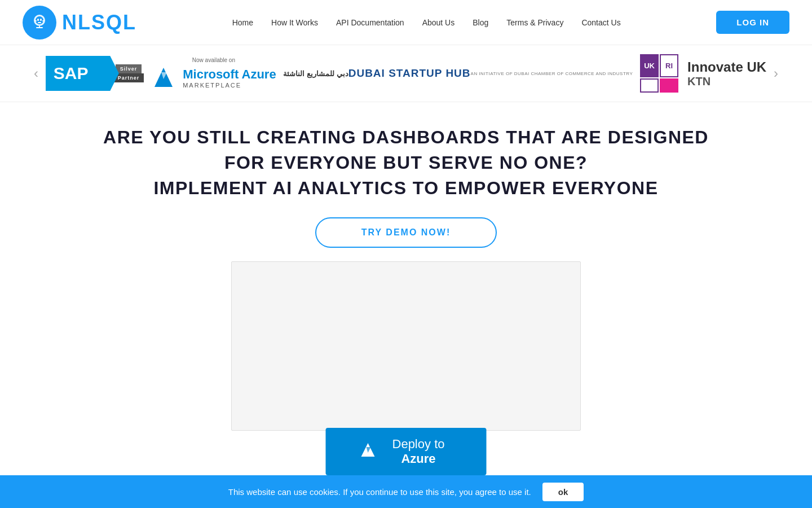 Image resolution: width=812 pixels, height=508 pixels. I want to click on login-button: LOG IN, so click(753, 23).